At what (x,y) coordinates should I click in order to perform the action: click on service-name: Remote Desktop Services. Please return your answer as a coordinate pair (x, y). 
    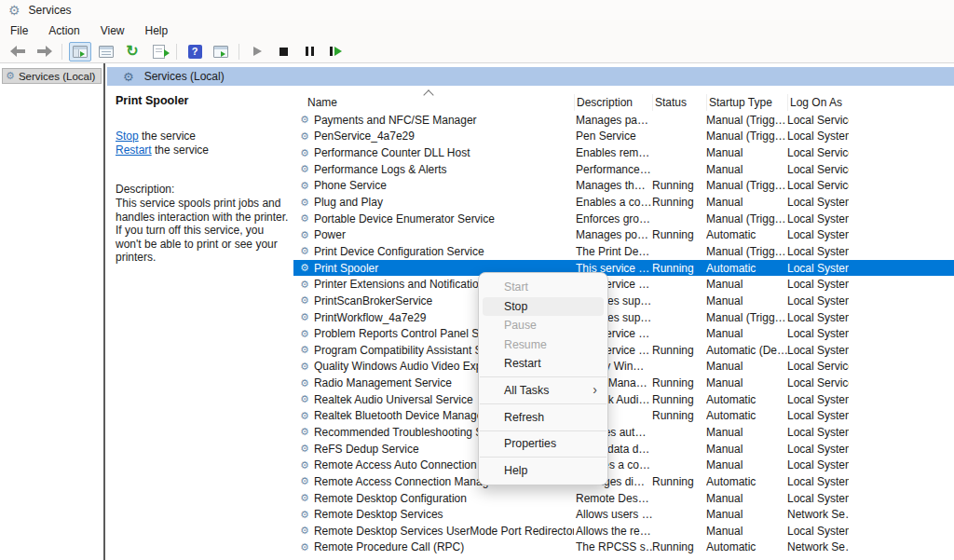
    Looking at the image, I should click on (378, 514).